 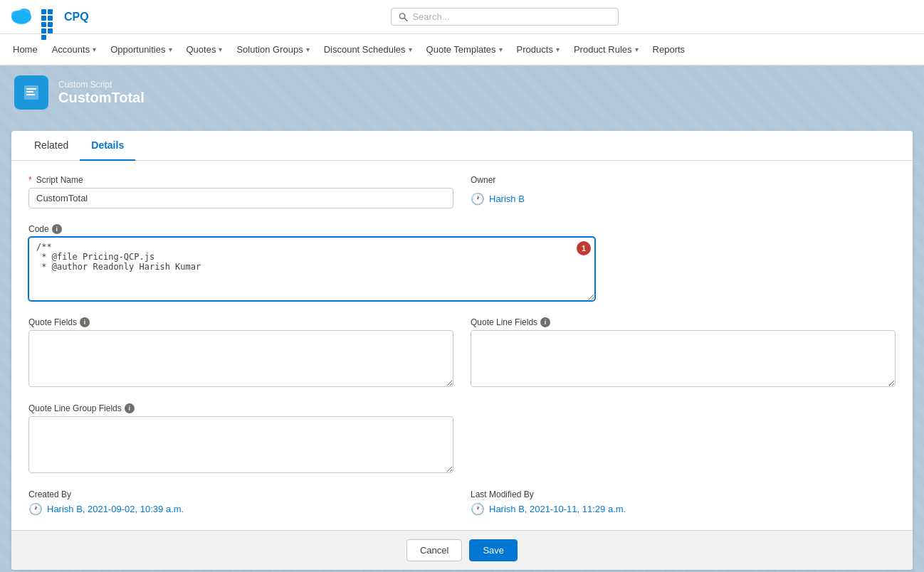 What do you see at coordinates (241, 359) in the screenshot?
I see `quote-fields-textarea` at bounding box center [241, 359].